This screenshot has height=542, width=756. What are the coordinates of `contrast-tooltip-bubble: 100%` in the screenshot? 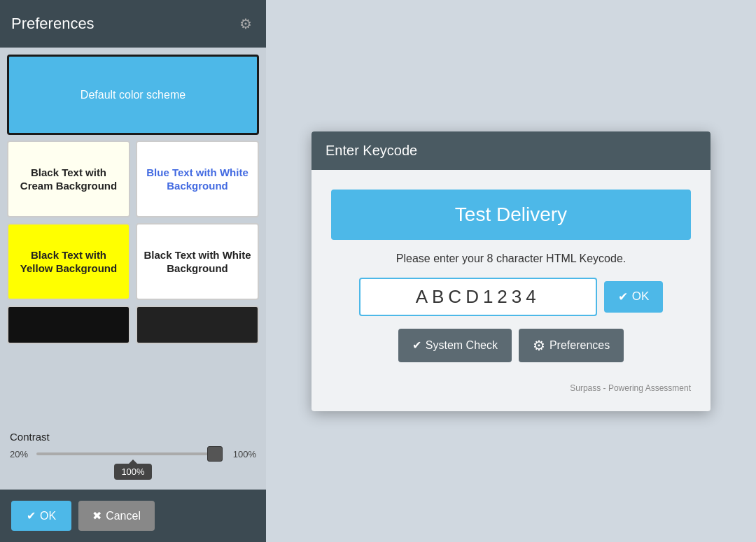 It's located at (133, 471).